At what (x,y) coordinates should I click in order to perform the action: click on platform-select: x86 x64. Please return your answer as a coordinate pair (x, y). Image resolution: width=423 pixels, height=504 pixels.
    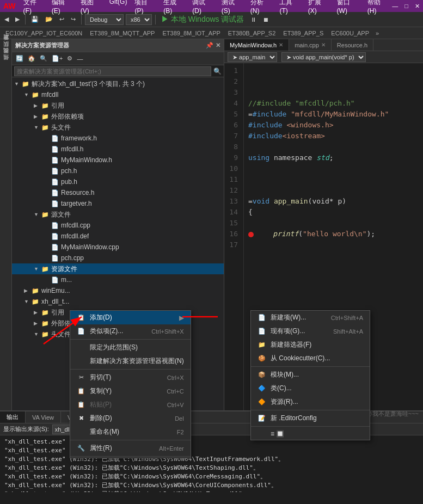
    Looking at the image, I should click on (139, 20).